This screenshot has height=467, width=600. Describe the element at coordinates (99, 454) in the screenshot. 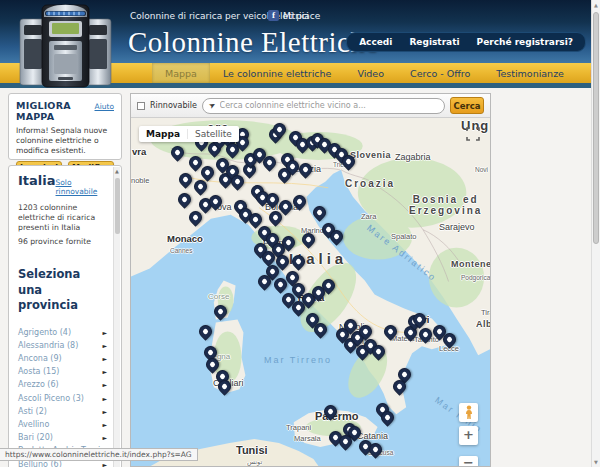

I see `status-url-tooltip: https://www.colonninelettriche.it/index.…` at that location.